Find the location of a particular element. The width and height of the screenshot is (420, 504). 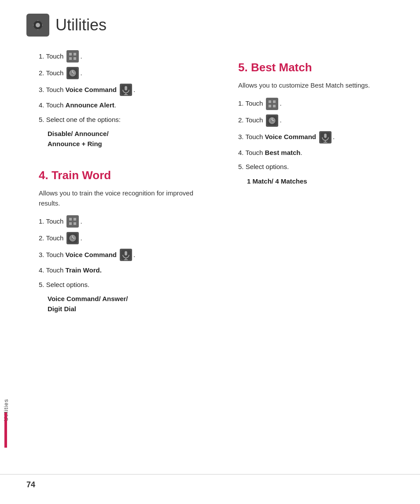

sidebar-tab: Utilities is located at coordinates (6, 258).